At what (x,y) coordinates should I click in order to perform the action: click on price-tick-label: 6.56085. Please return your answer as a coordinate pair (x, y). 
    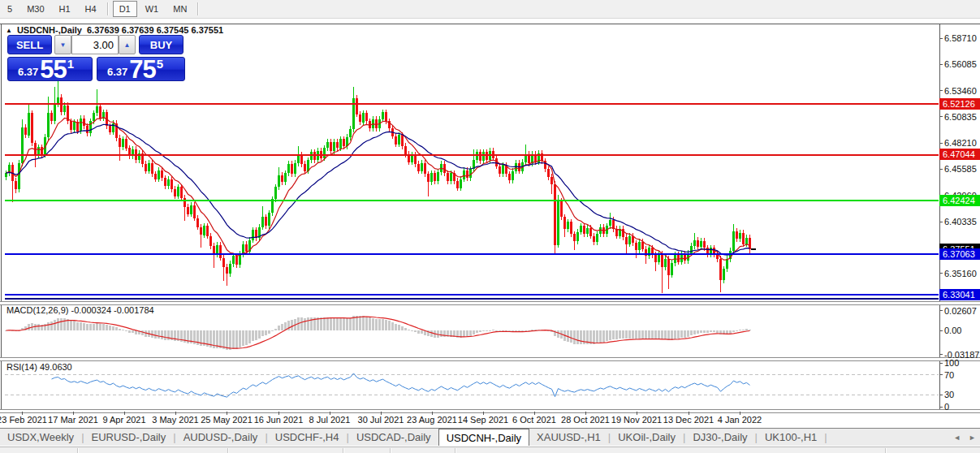
    Looking at the image, I should click on (961, 64).